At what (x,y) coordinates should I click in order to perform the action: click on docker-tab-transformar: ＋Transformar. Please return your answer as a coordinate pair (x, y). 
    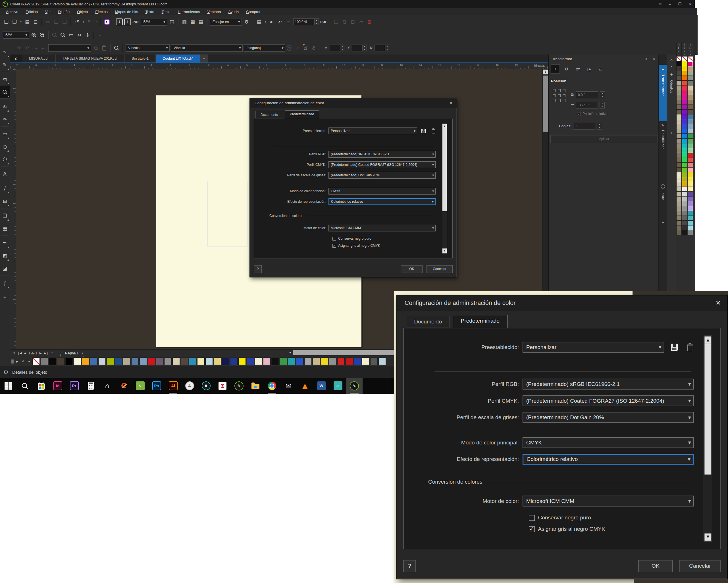
    Looking at the image, I should click on (663, 93).